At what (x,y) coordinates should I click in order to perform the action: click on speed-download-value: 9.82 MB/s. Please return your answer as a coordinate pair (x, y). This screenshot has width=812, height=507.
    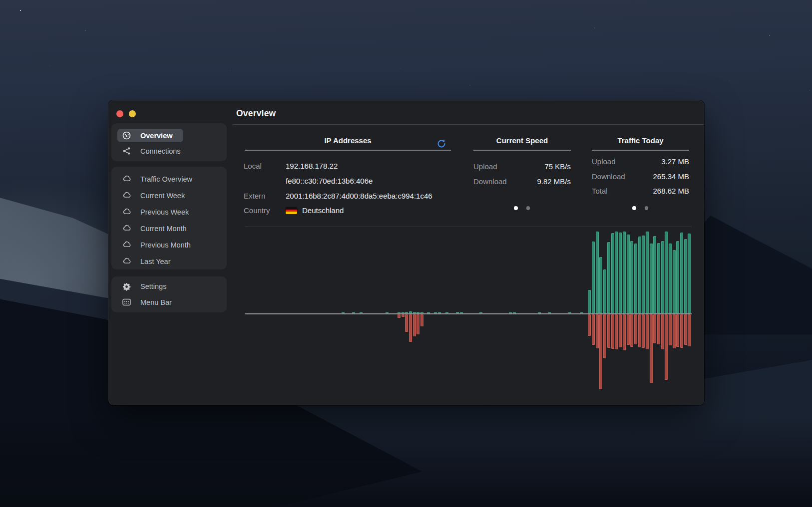
    Looking at the image, I should click on (536, 182).